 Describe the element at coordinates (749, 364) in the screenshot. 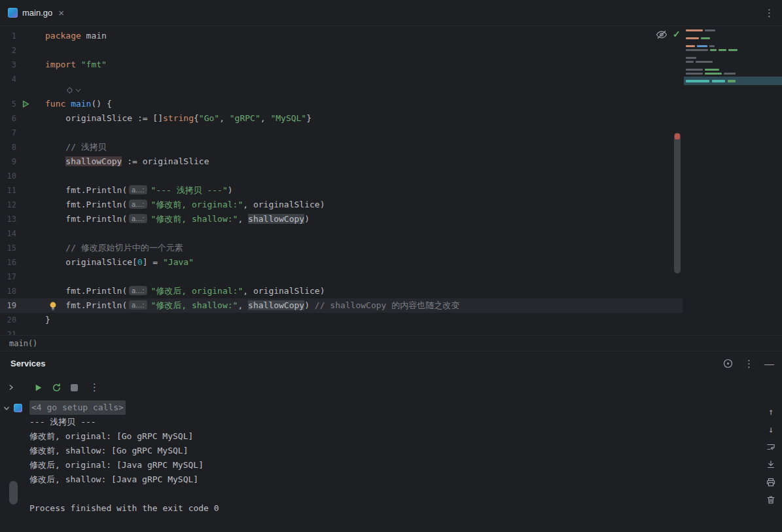

I see `services-header-actions: ⋮ —` at that location.